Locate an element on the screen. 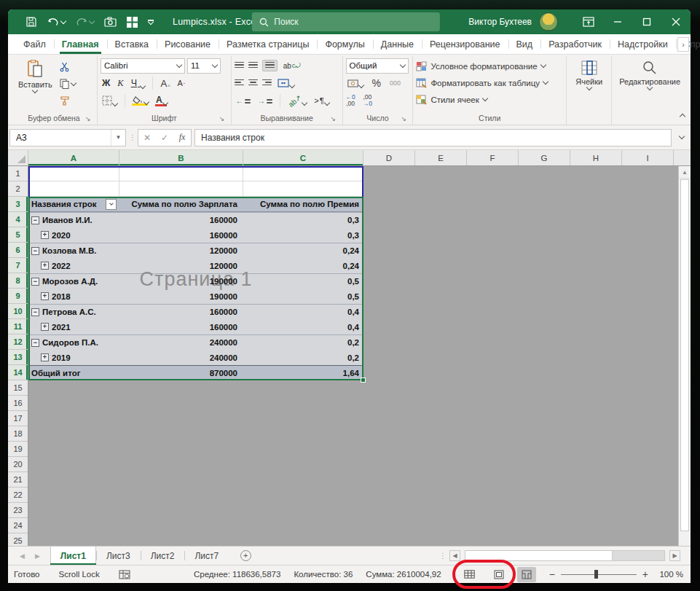 This screenshot has width=700, height=591. column-header-B: B is located at coordinates (181, 157).